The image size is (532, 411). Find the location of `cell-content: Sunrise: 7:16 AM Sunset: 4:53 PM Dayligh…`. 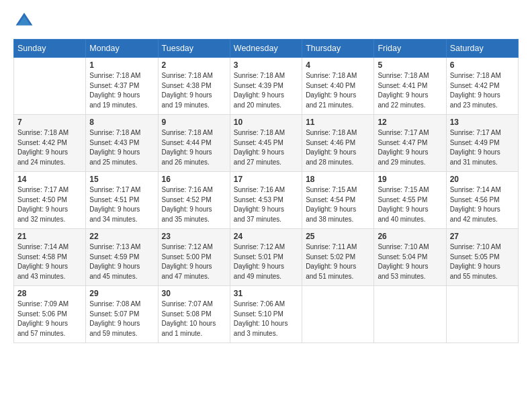

cell-content: Sunrise: 7:16 AM Sunset: 4:53 PM Dayligh… is located at coordinates (266, 205).